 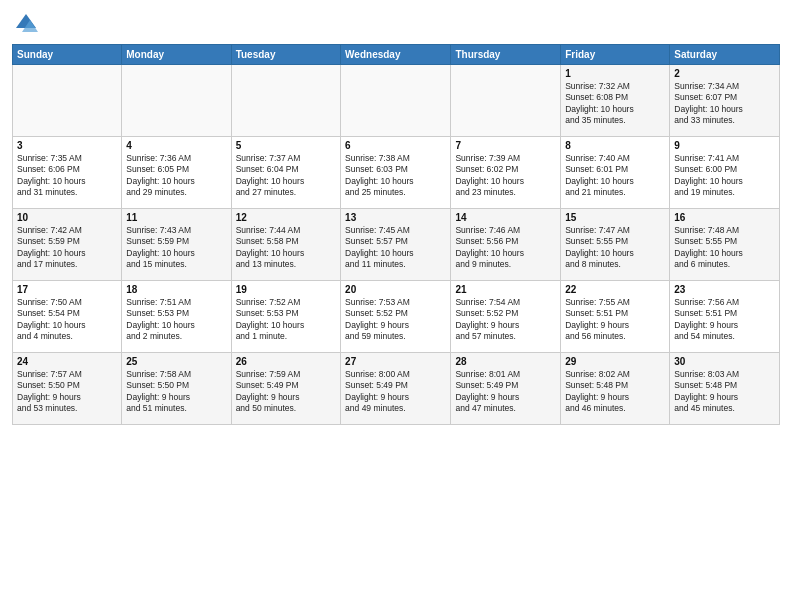 What do you see at coordinates (176, 362) in the screenshot?
I see `day-number: 25` at bounding box center [176, 362].